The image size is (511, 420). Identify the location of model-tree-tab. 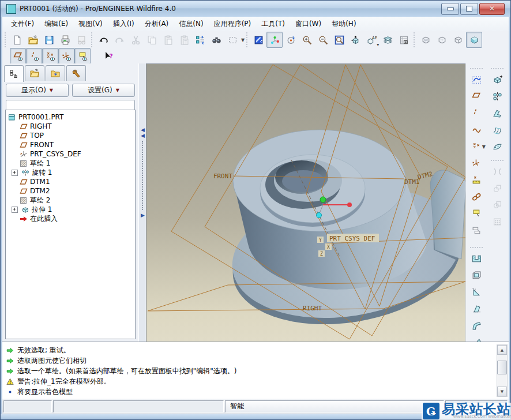
(14, 74).